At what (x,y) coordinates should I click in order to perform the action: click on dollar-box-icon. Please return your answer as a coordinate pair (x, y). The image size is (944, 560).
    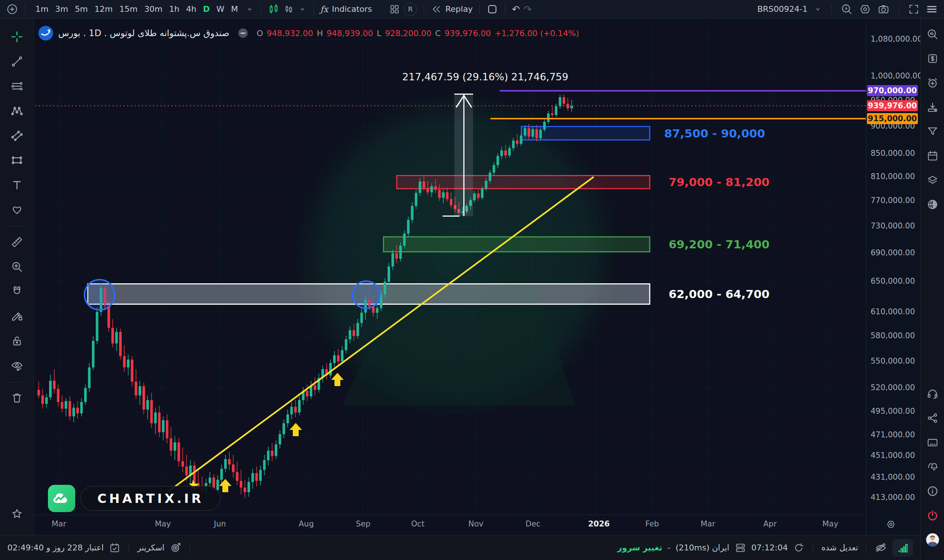
    Looking at the image, I should click on (933, 59).